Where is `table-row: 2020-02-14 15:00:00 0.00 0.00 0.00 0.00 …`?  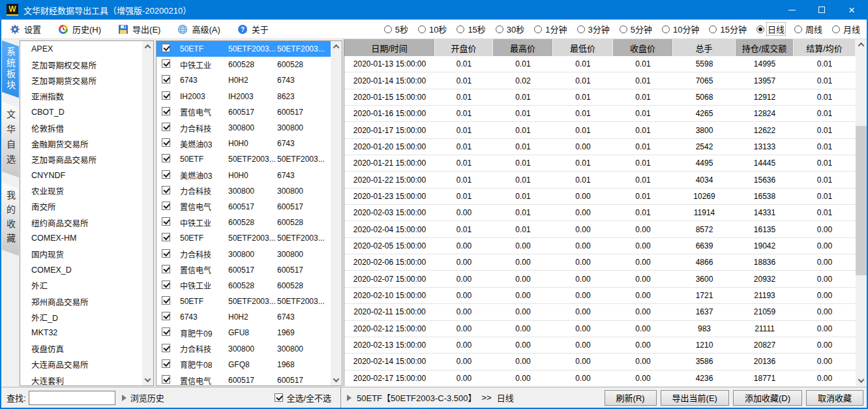 table-row: 2020-02-14 15:00:00 0.00 0.00 0.00 0.00 … is located at coordinates (600, 361).